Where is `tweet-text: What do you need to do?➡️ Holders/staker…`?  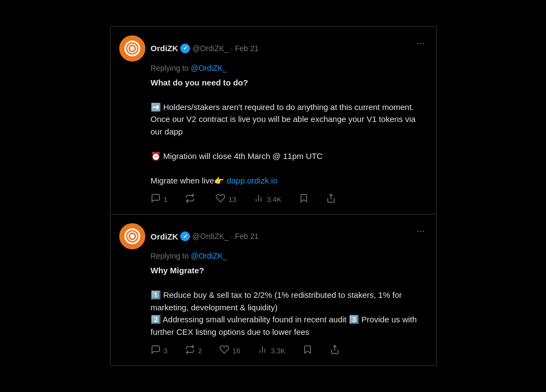 tweet-text: What do you need to do?➡️ Holders/staker… is located at coordinates (289, 132).